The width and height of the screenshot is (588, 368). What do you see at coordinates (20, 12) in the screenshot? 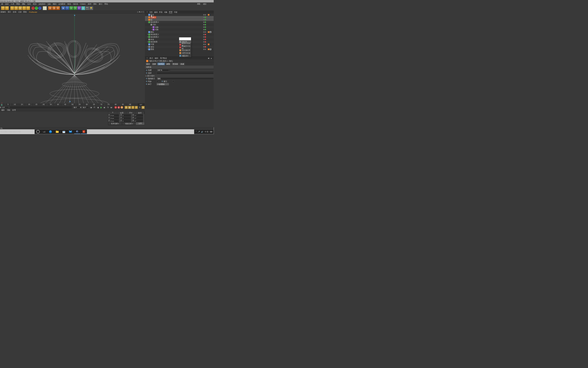
I see `vp-menu-filter: 过滤` at bounding box center [20, 12].